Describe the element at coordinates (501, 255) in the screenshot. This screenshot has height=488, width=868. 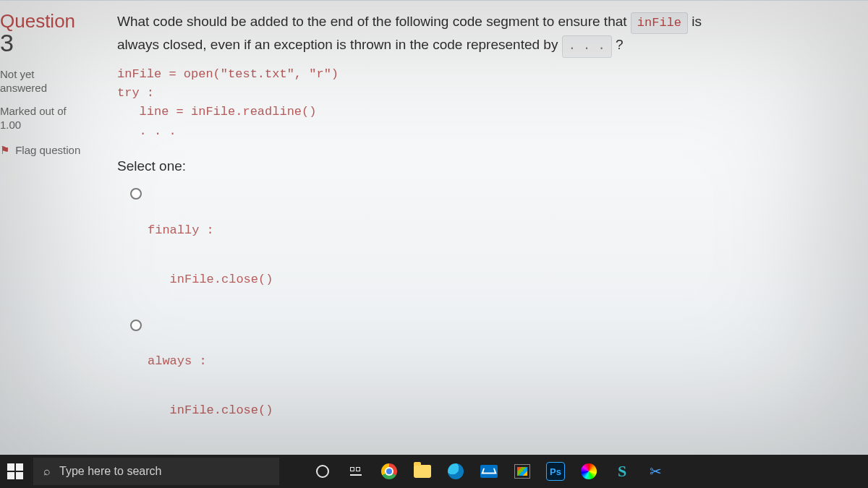
I see `option-1-code: finally : inFile.close()` at that location.